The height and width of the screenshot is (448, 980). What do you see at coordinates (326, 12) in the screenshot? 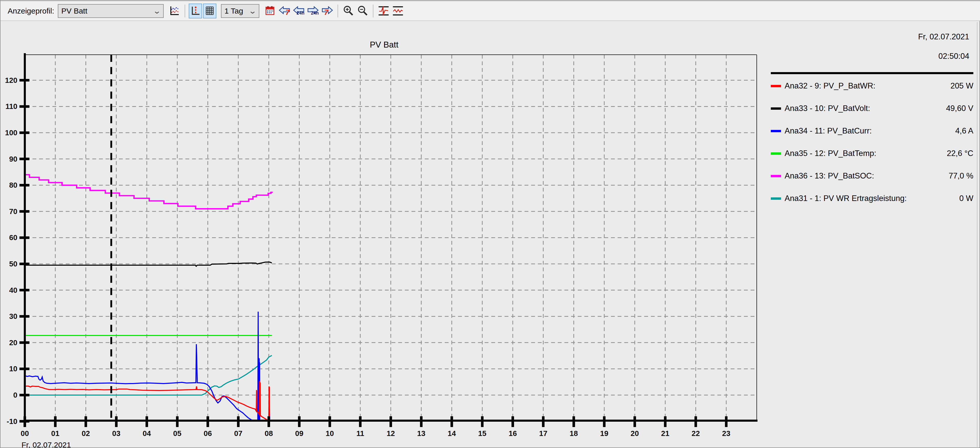
I see `next-7-days-badge: 7` at bounding box center [326, 12].